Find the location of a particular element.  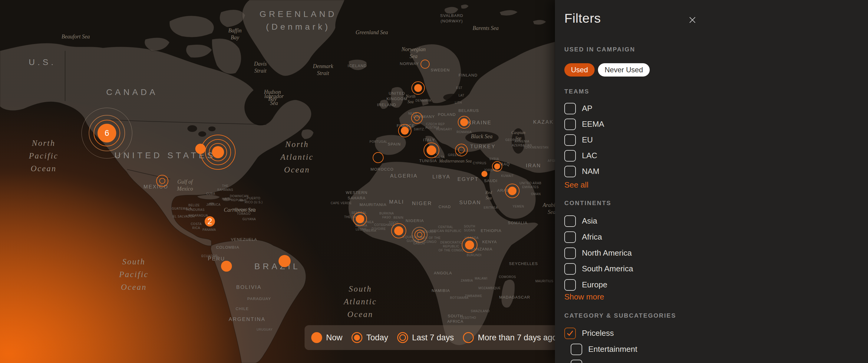

filter-option-entertainment: Entertainment is located at coordinates (604, 349).